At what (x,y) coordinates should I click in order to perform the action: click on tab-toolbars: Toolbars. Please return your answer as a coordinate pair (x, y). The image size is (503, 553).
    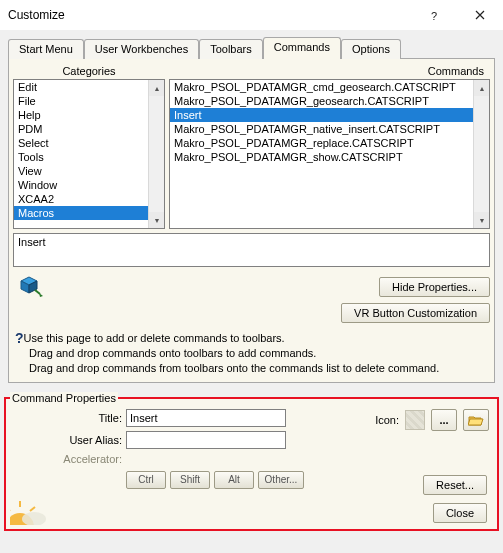
    Looking at the image, I should click on (231, 49).